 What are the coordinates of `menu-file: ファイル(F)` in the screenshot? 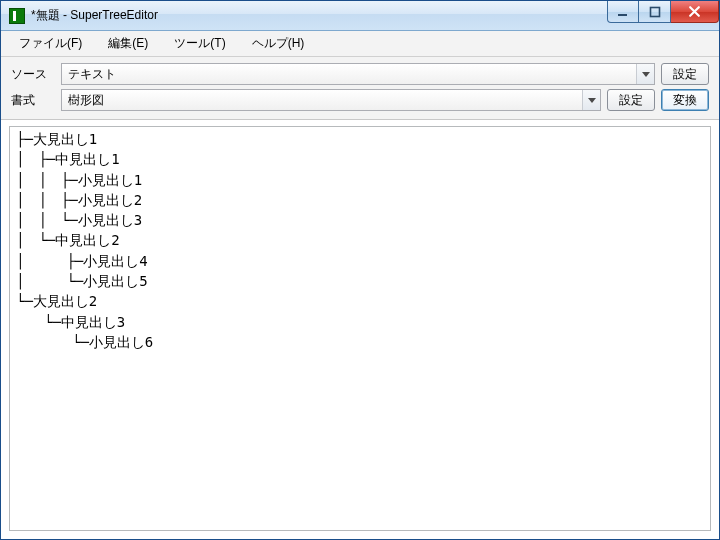 It's located at (50, 44).